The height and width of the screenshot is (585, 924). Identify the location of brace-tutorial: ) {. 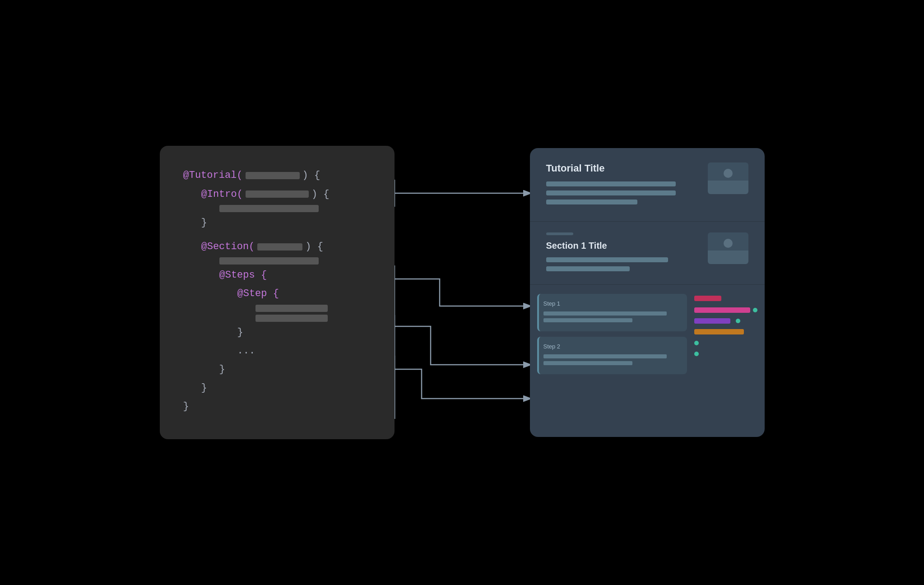
(311, 175).